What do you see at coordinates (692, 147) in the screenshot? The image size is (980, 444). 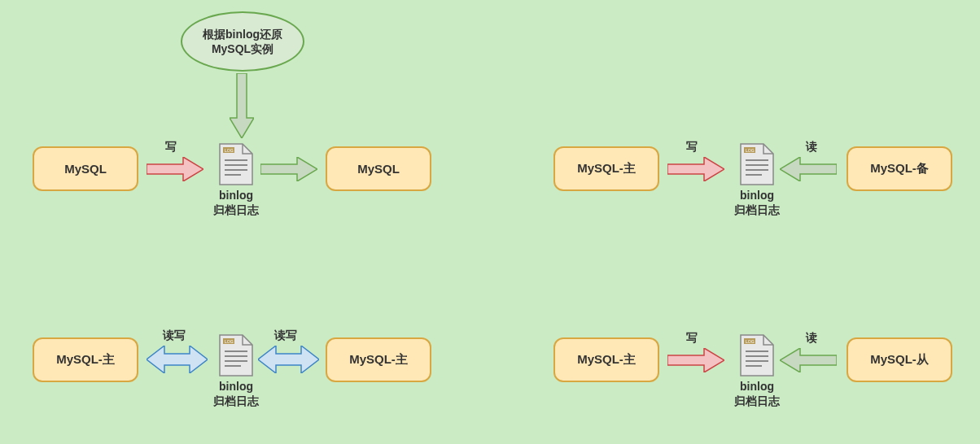 I see `label-write-2: 写` at bounding box center [692, 147].